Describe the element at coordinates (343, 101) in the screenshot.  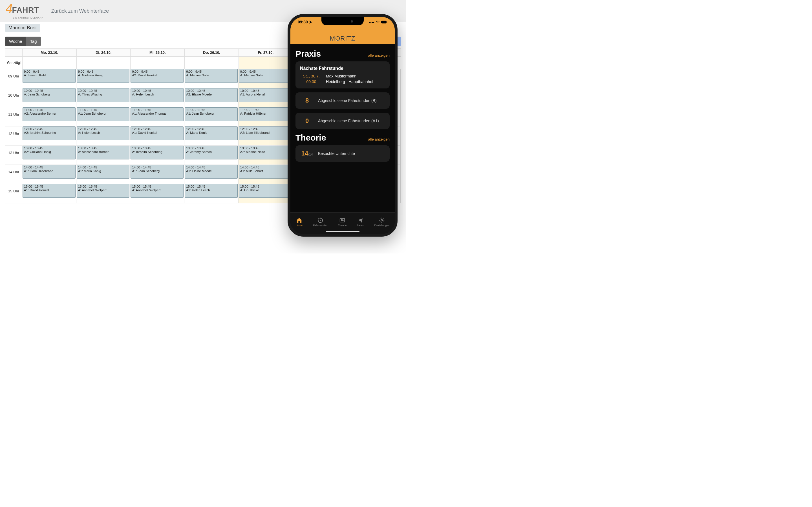
I see `completed-b-card: 8 Abgeschlossene Fahrstunden (B)` at that location.